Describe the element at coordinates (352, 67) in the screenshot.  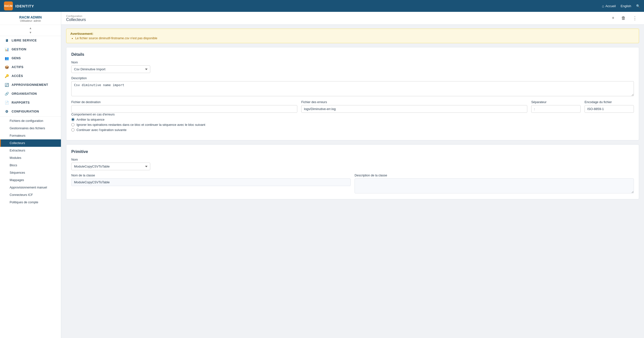
I see `name-group: Nom Csv Diminutive Import` at that location.